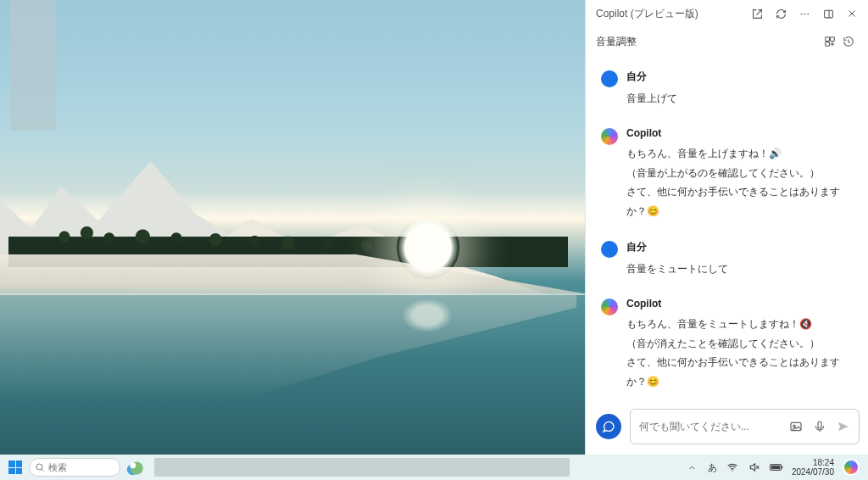 The height and width of the screenshot is (480, 868). Describe the element at coordinates (15, 467) in the screenshot. I see `start-button` at that location.